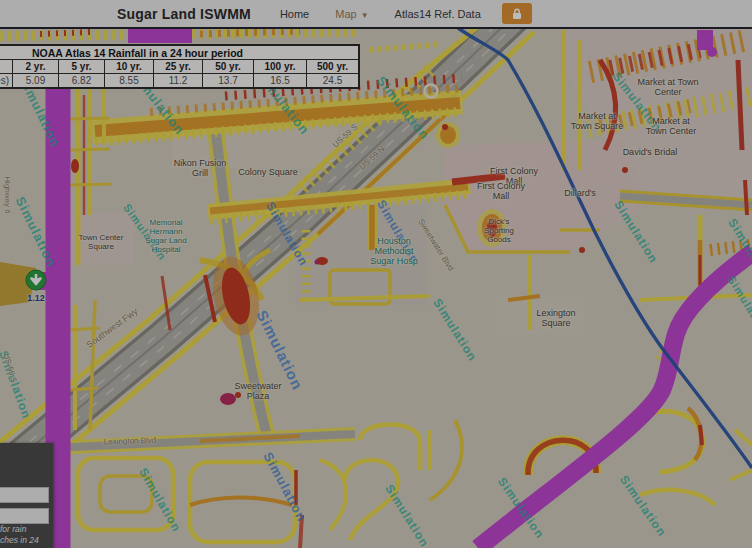 The image size is (752, 548). Describe the element at coordinates (178, 82) in the screenshot. I see `rainfall-value: 11.2` at that location.